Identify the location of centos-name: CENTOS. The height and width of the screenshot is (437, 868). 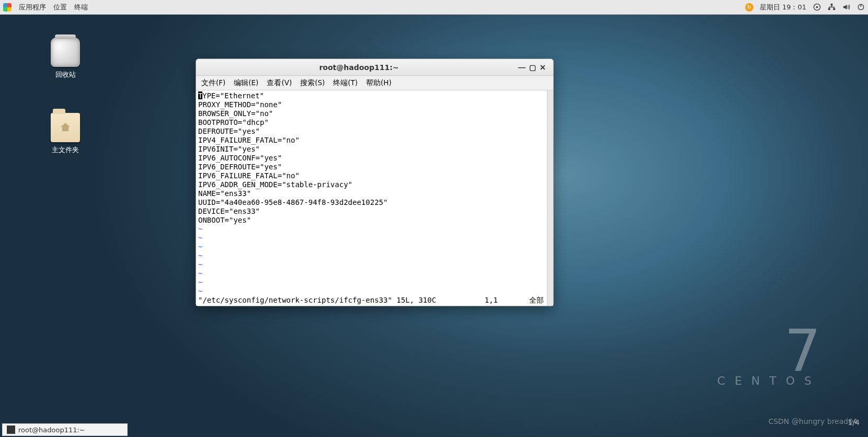
(769, 381).